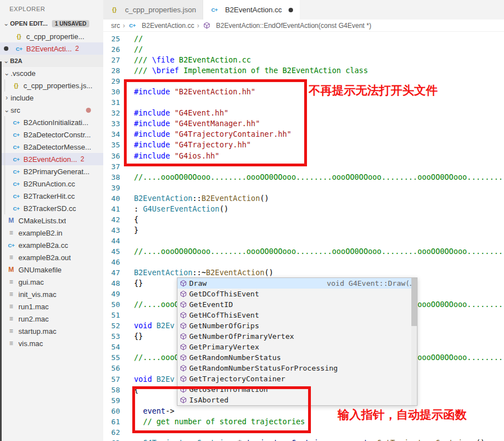  What do you see at coordinates (51, 49) in the screenshot?
I see `open-editor-item-b2eventaction: C+ B2EventActi... 2` at bounding box center [51, 49].